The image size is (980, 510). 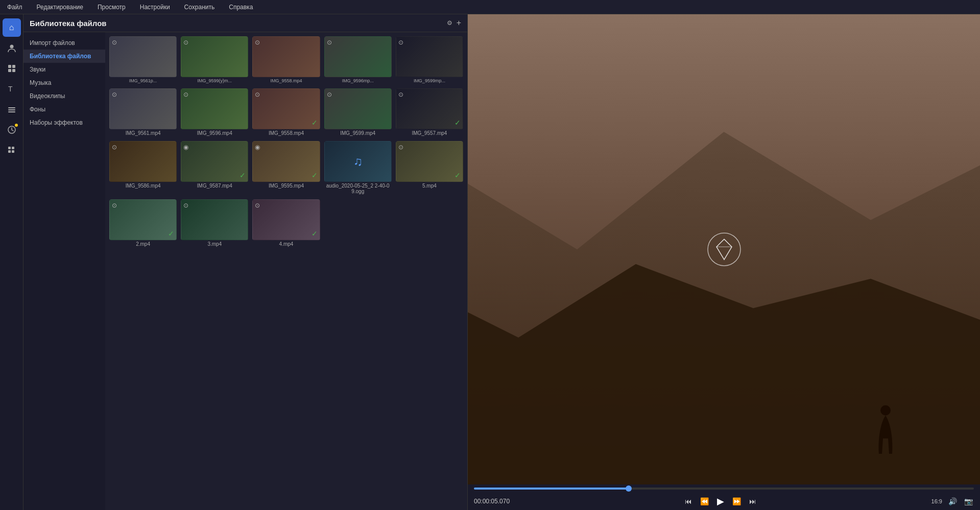 I want to click on list-item: ⊙ IMG_9596.mp4, so click(x=214, y=112).